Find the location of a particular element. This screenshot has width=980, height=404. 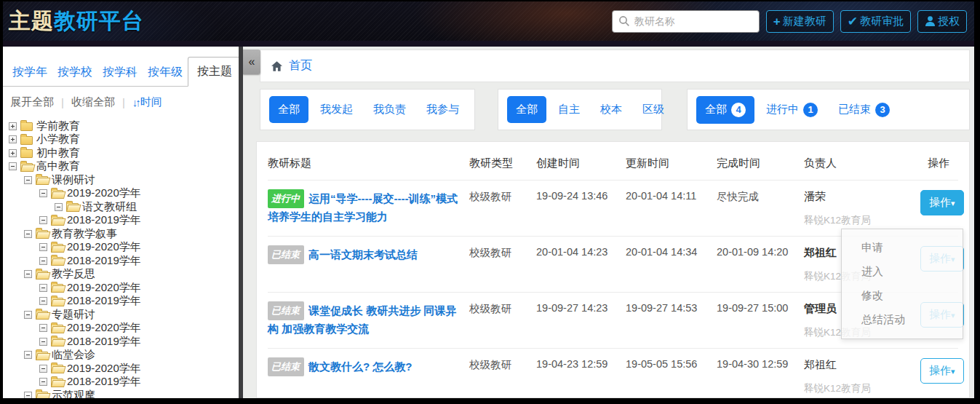

tree-item: 教学反思 is located at coordinates (121, 275).